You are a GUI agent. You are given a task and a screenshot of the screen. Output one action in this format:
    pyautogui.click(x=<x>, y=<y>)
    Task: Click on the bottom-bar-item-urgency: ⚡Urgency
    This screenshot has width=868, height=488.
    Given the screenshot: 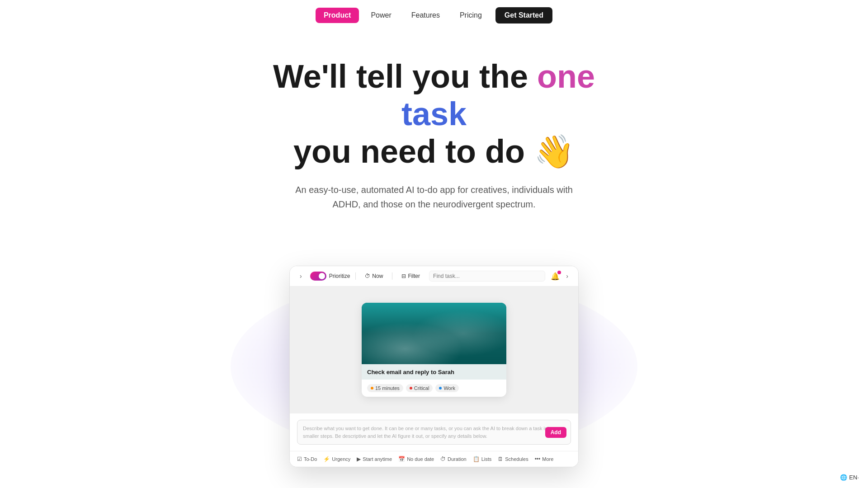 What is the action you would take?
    pyautogui.click(x=337, y=459)
    